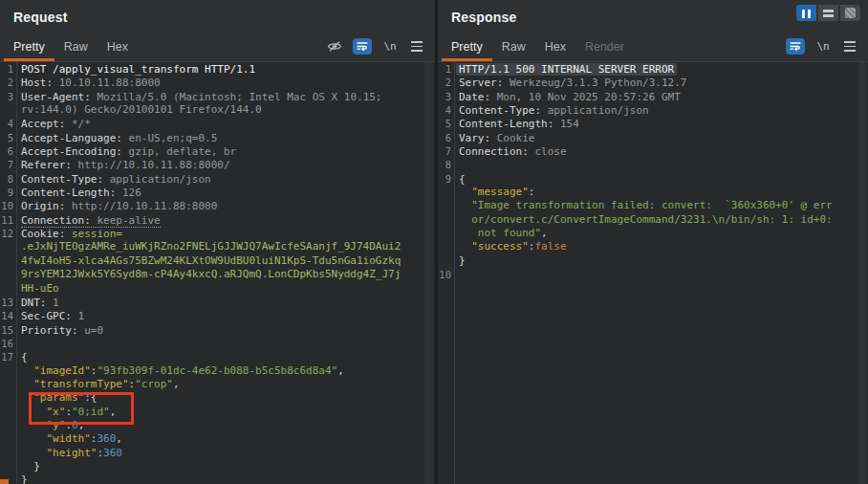  I want to click on code-line: 10Origin: http://10.10.11.88:8000, so click(218, 206).